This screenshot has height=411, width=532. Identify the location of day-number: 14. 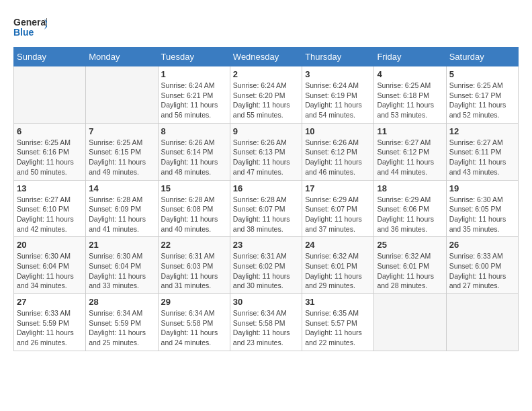
(122, 188).